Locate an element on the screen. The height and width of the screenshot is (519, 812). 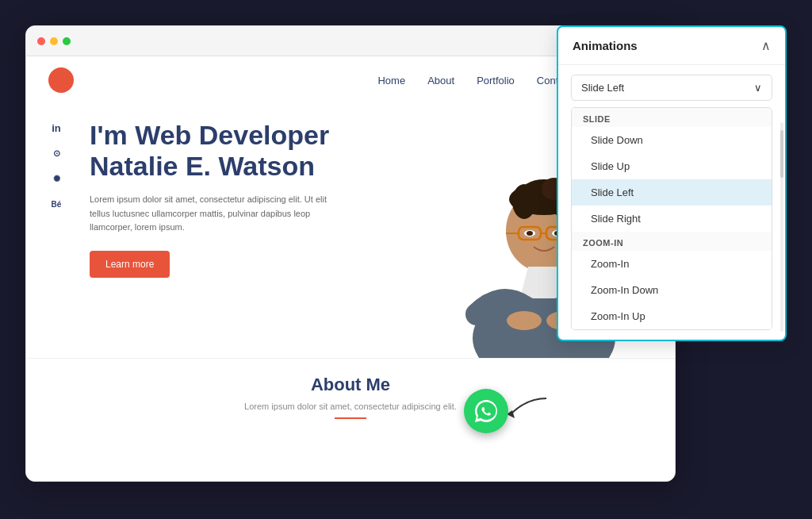
nav-links: Home About Portfolio Contact is located at coordinates (474, 80).